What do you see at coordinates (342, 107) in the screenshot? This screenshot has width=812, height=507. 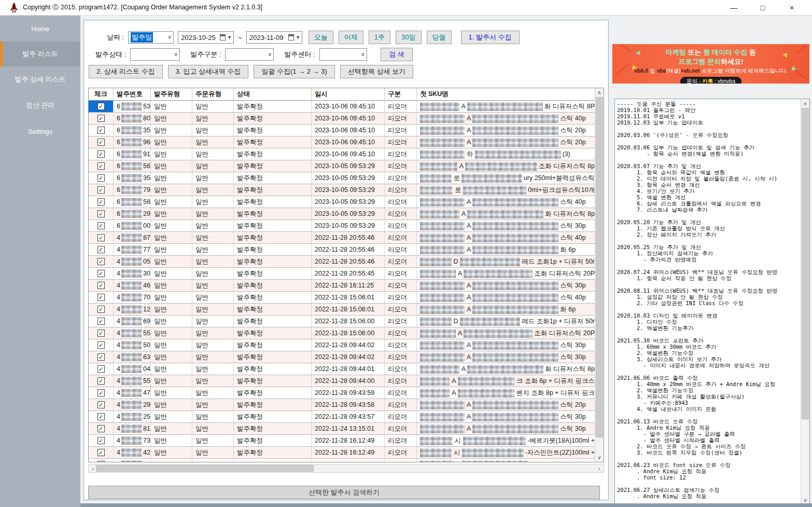 I see `table-row: ✓653일반일반발주확정2023-10-06 09:45:10리오더A화 디퓨저…` at bounding box center [342, 107].